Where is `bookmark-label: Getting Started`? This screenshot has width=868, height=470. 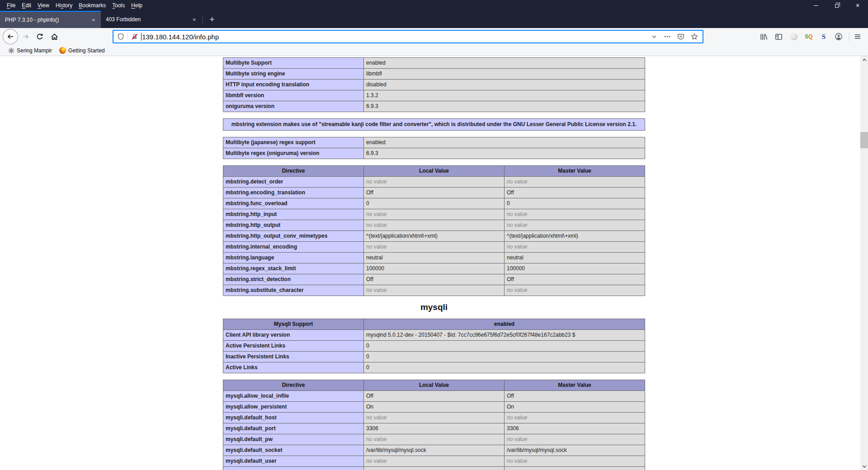
bookmark-label: Getting Started is located at coordinates (87, 51).